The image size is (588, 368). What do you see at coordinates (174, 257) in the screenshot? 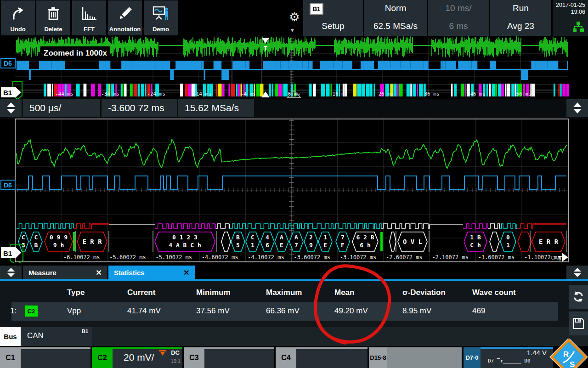
I see `svg-text: -5.10072 ms` at bounding box center [174, 257].